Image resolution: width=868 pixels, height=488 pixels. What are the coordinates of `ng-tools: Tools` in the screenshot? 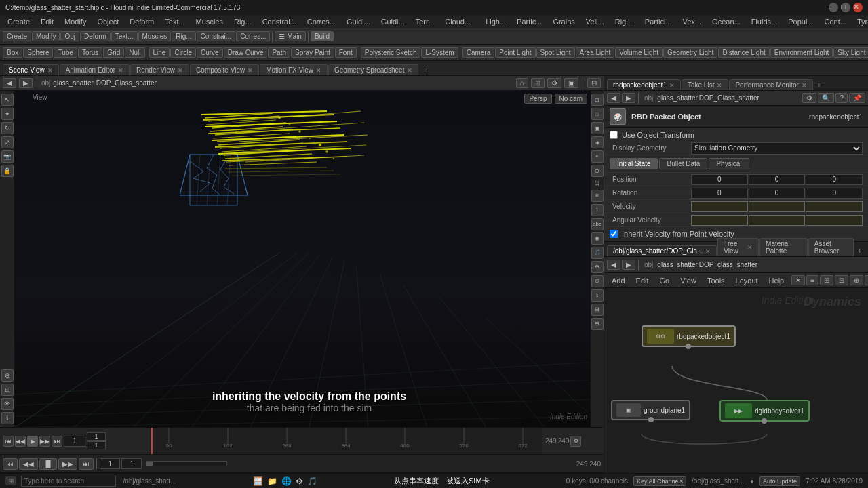 It's located at (716, 281).